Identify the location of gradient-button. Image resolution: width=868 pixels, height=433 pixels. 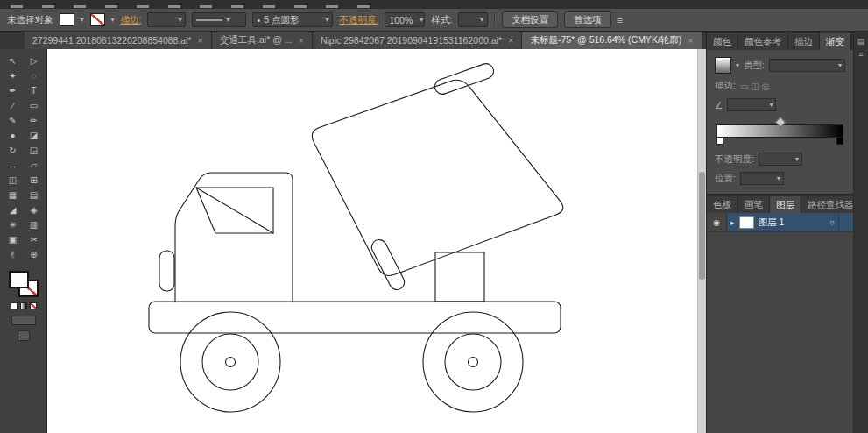
(24, 306).